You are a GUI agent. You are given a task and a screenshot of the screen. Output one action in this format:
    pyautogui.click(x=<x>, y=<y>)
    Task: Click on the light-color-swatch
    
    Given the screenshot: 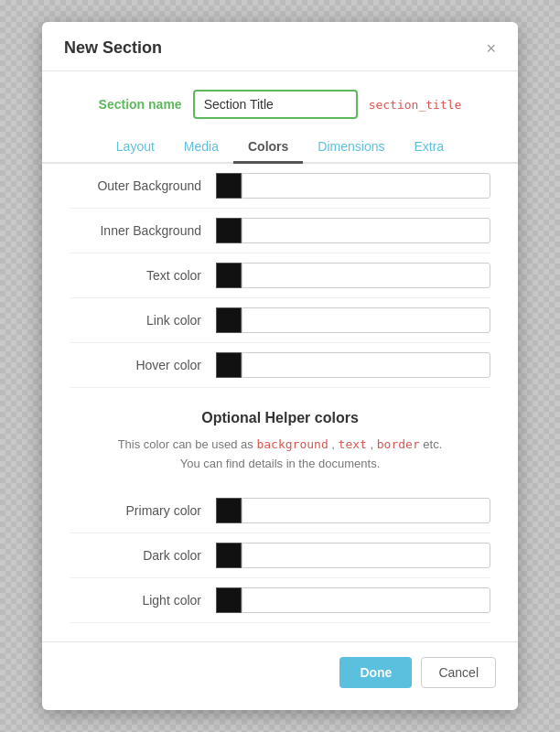 What is the action you would take?
    pyautogui.click(x=229, y=600)
    